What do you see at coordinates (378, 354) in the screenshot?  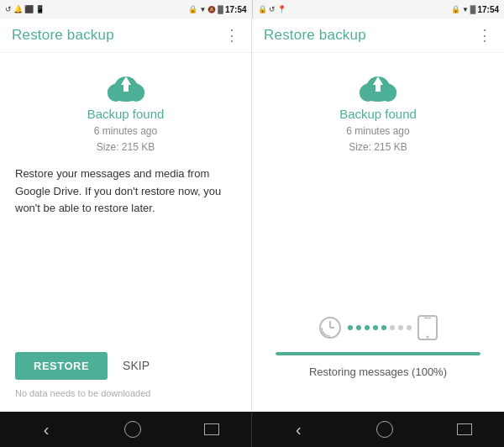 I see `progress-bar` at bounding box center [378, 354].